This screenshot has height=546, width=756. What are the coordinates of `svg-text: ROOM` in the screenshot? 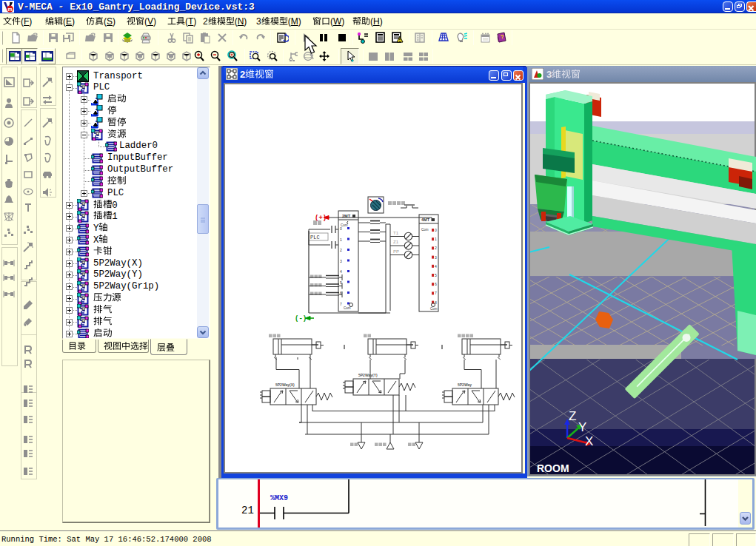 It's located at (553, 468).